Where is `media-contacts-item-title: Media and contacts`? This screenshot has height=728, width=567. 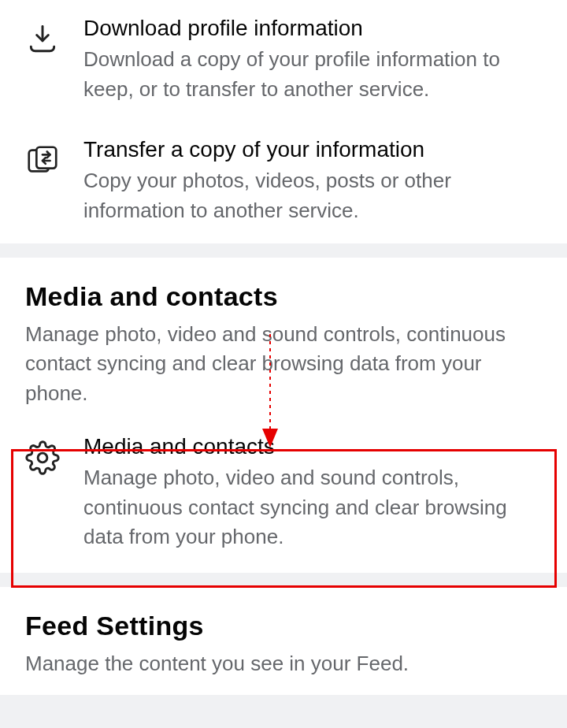
media-contacts-item-title: Media and contacts is located at coordinates (314, 446).